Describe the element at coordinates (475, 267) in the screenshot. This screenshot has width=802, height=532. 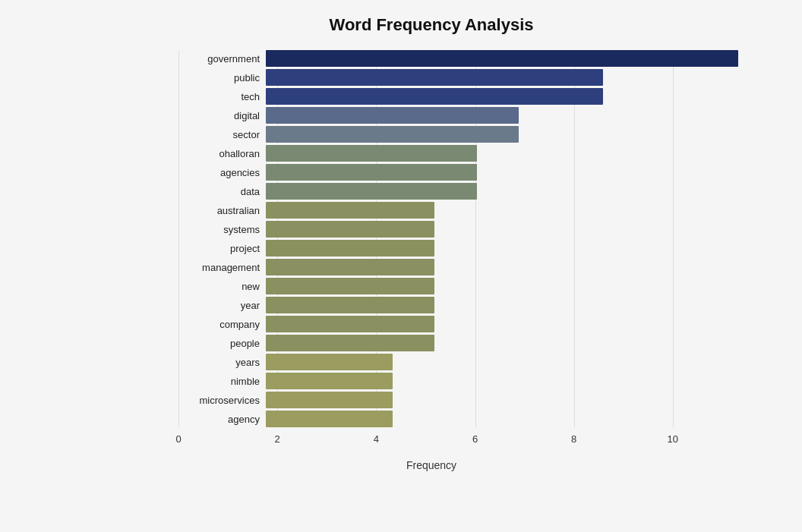
I see `bar-row: management` at that location.